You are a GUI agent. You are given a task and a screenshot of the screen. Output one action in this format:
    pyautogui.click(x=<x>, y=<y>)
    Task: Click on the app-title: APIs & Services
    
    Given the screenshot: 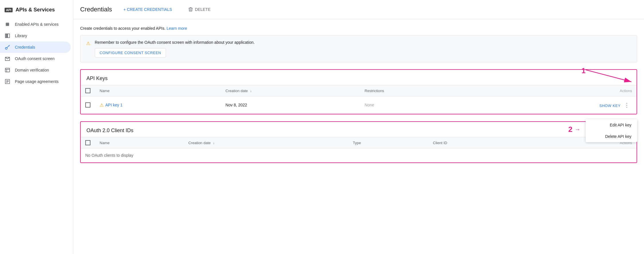 What is the action you would take?
    pyautogui.click(x=35, y=10)
    